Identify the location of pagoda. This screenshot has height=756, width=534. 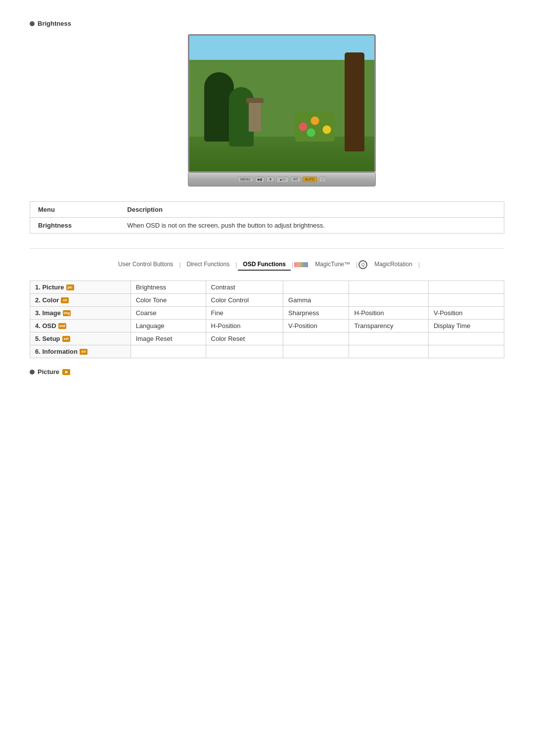
(255, 117).